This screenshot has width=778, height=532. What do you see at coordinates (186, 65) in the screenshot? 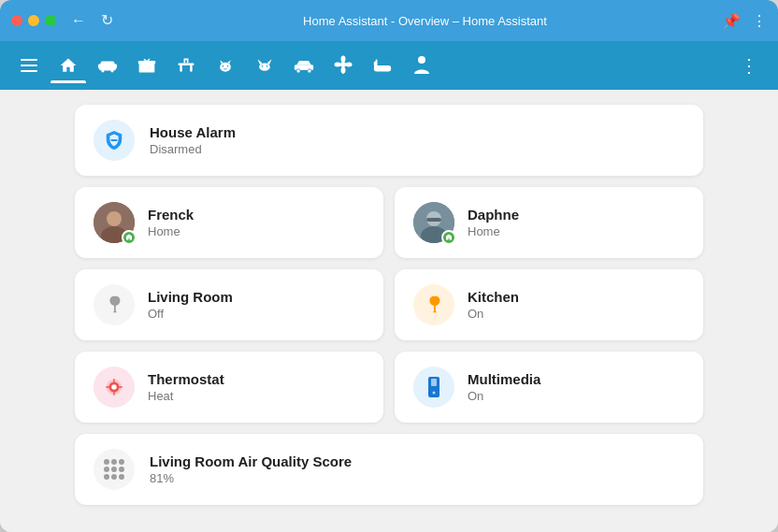
I see `desk-icon` at bounding box center [186, 65].